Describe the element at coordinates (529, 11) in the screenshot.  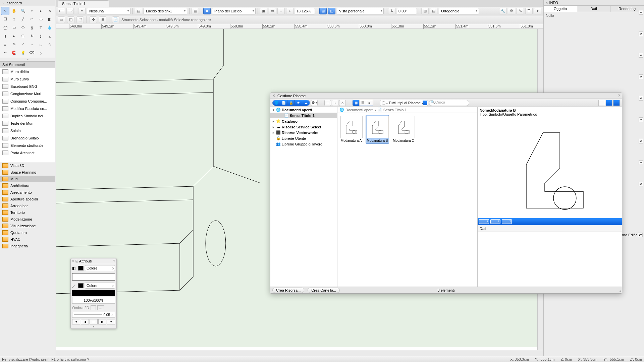
I see `aux-icon-4: ☰` at that location.